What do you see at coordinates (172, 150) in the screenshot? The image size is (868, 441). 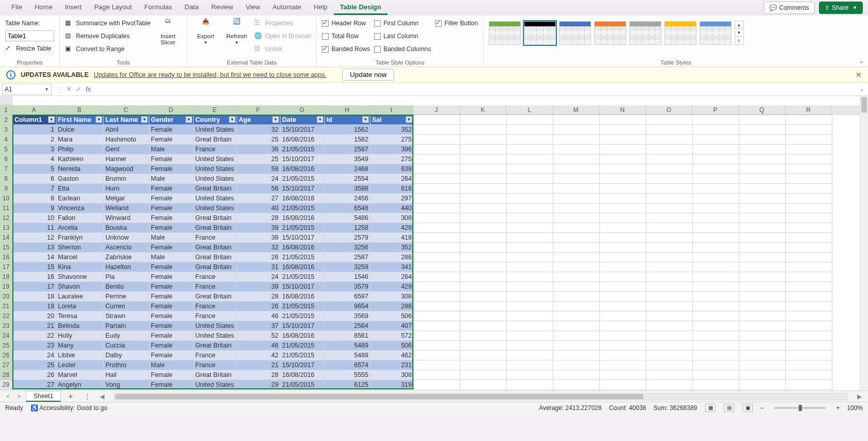 I see `table-cell: Male` at bounding box center [172, 150].